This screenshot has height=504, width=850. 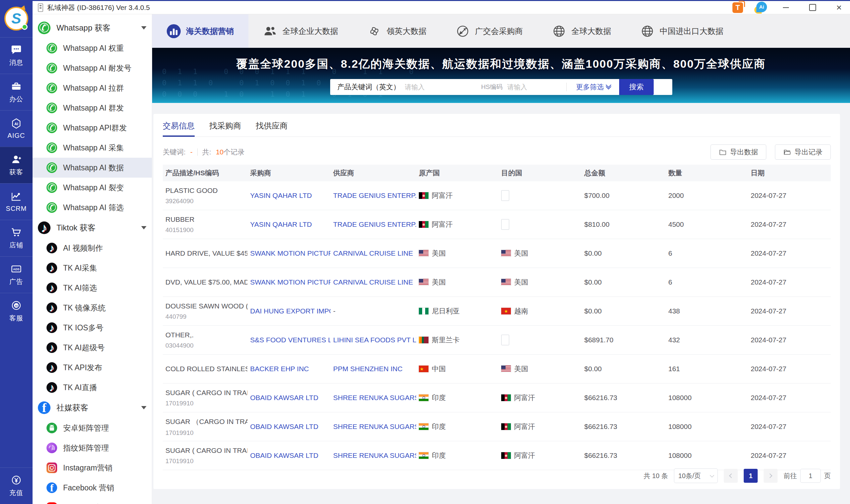 I want to click on module-tab-5: 中国进出口大数据, so click(x=682, y=31).